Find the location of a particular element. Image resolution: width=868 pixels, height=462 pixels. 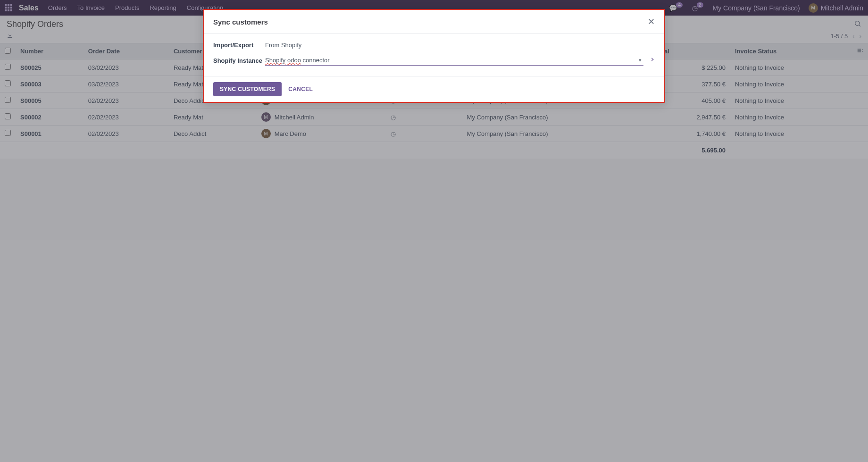

shopify-instance-field: Shopify odoo connector​ ▾ is located at coordinates (454, 60).